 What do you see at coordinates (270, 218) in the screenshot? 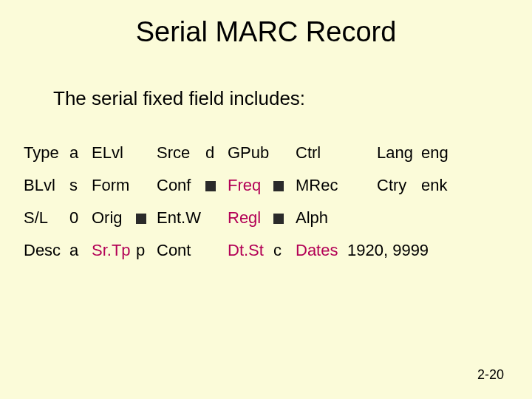
I see `table-row: S/L0OrigEnt.WReglAlph` at bounding box center [270, 218].